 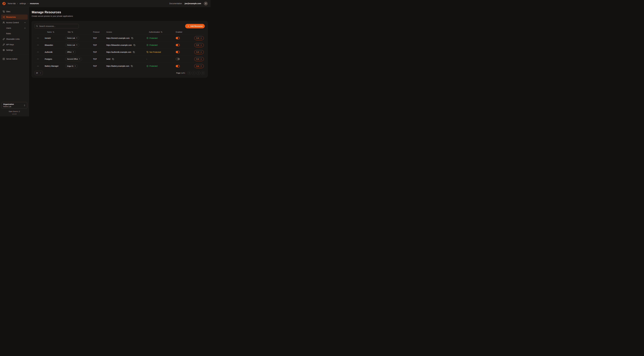 I want to click on sidebar-item-roles: Roles, so click(x=14, y=34).